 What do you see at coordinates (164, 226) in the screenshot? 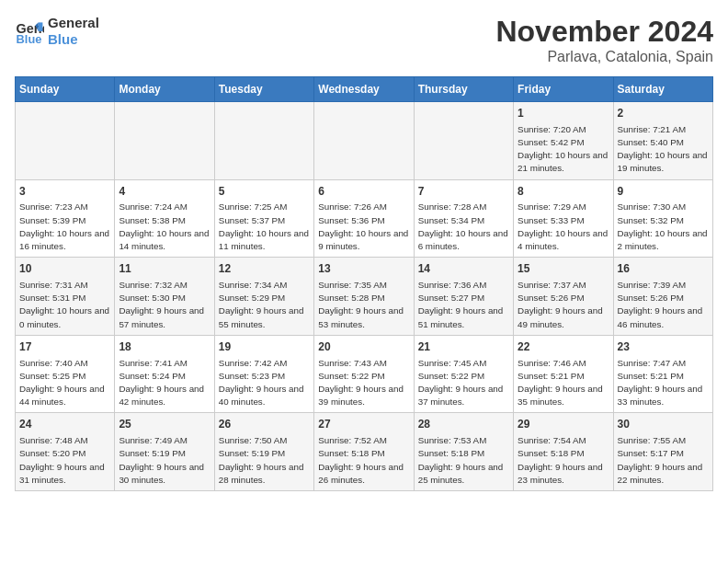
I see `day-info: Sunrise: 7:24 AM Sunset: 5:38 PM Dayligh…` at bounding box center [164, 226].